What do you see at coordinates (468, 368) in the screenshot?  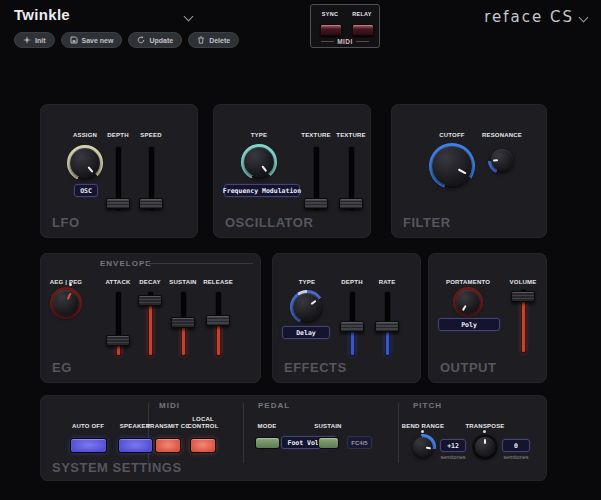 I see `output-panel-title: OUTPUT` at bounding box center [468, 368].